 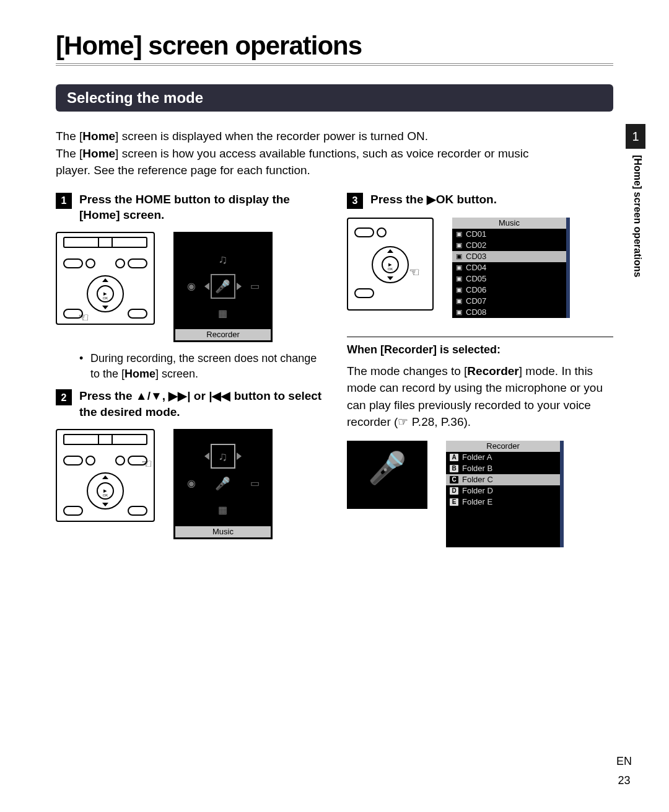 What do you see at coordinates (503, 491) in the screenshot?
I see `list-item: DFolder D` at bounding box center [503, 491].